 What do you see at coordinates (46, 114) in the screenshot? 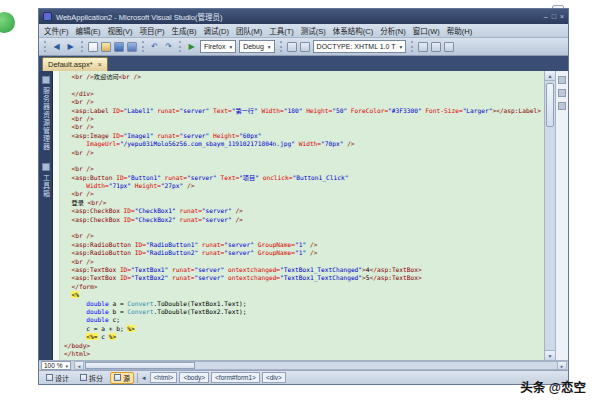
I see `sidebar-tab: 服务器资源管理器` at bounding box center [46, 114].